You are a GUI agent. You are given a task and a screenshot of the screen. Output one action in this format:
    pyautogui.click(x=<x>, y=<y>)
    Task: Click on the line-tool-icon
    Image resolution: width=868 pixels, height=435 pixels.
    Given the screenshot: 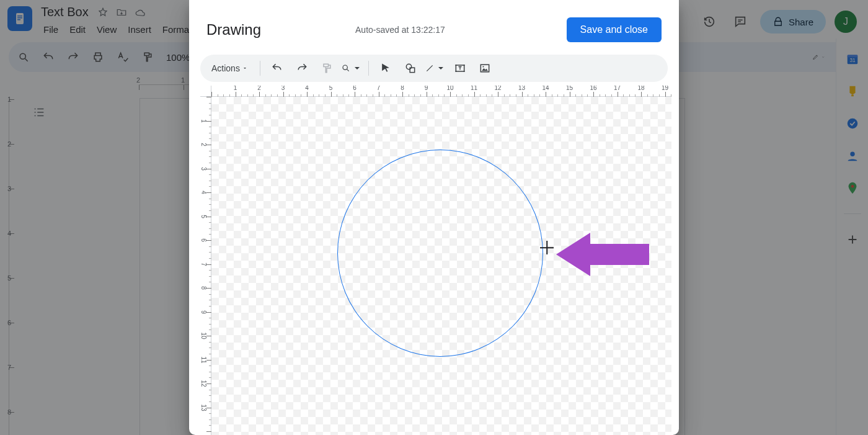 What is the action you would take?
    pyautogui.click(x=435, y=68)
    